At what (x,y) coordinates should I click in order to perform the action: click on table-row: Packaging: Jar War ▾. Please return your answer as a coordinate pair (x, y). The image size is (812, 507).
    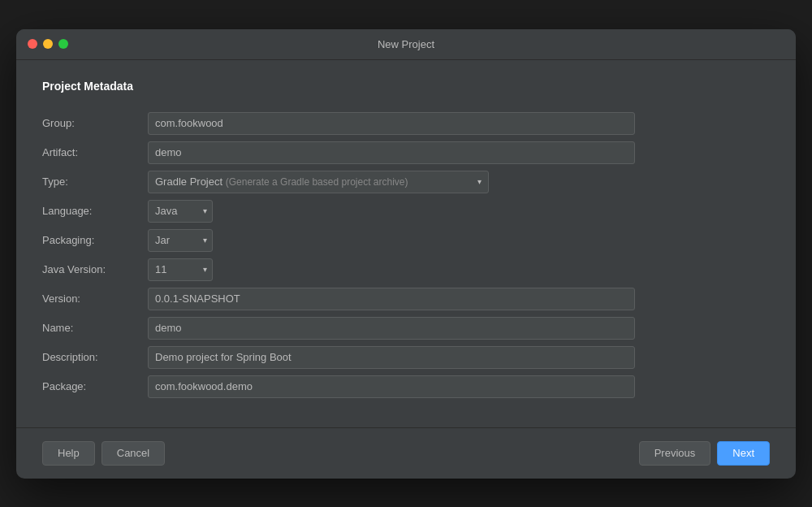
    Looking at the image, I should click on (406, 240).